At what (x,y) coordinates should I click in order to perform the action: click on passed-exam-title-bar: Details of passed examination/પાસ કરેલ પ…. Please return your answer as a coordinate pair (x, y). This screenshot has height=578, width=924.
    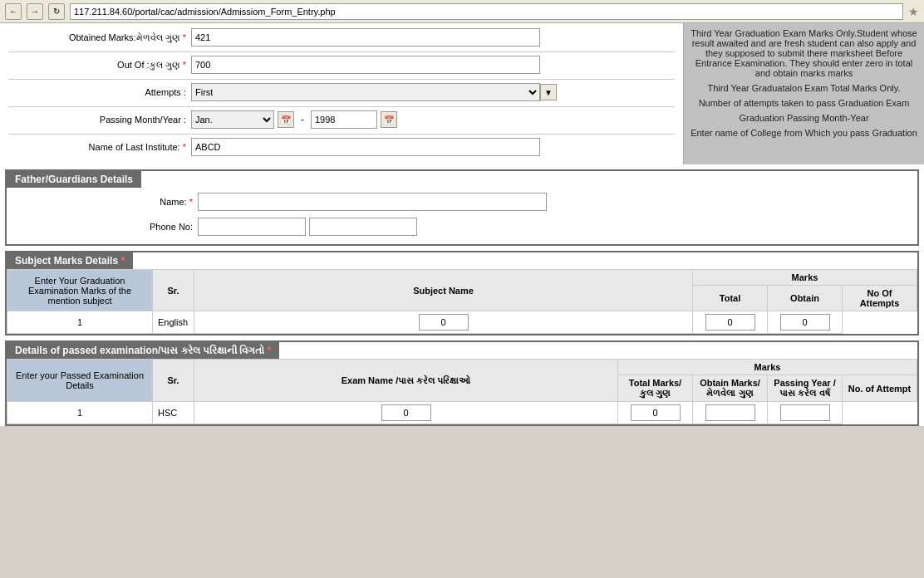
    Looking at the image, I should click on (462, 350).